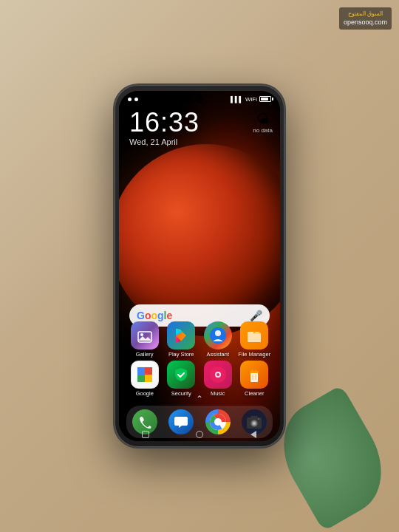  What do you see at coordinates (218, 335) in the screenshot?
I see `assistant-icon` at bounding box center [218, 335].